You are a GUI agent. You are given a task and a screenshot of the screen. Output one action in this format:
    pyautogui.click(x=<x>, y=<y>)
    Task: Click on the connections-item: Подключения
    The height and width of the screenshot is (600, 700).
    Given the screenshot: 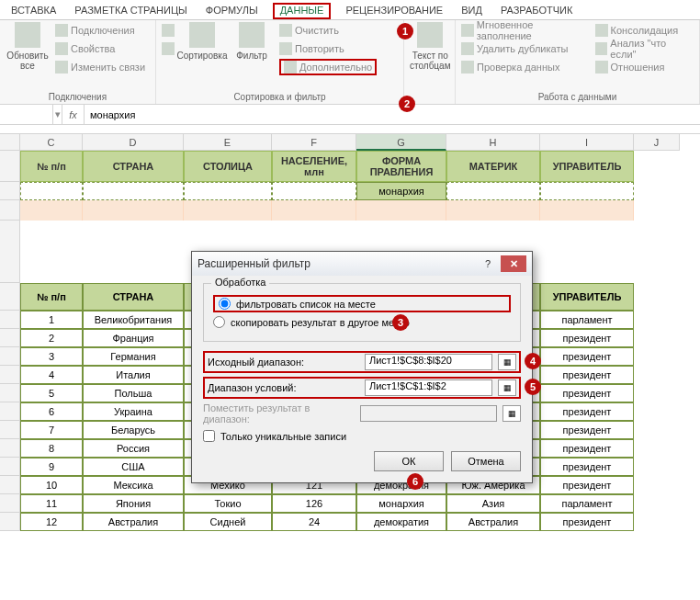 What is the action you would take?
    pyautogui.click(x=100, y=30)
    